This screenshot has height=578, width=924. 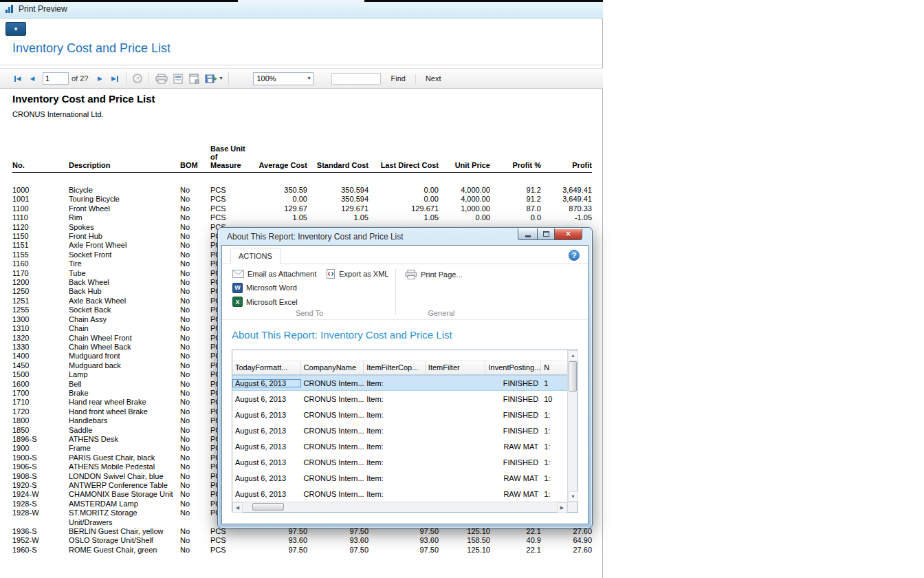 I want to click on print-page-button: Print Page..., so click(x=434, y=275).